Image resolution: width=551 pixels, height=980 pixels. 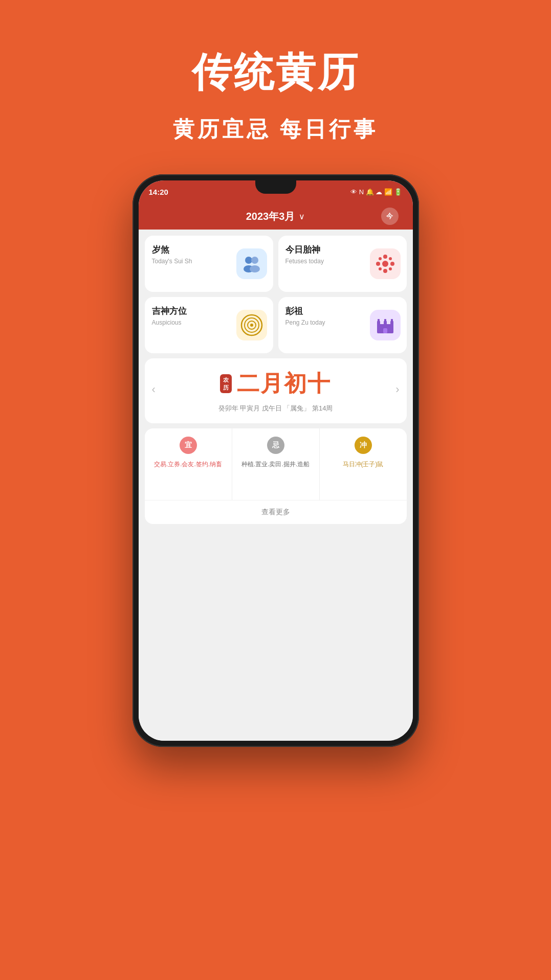 I want to click on cal-lunar-badge: 农 历, so click(x=226, y=383).